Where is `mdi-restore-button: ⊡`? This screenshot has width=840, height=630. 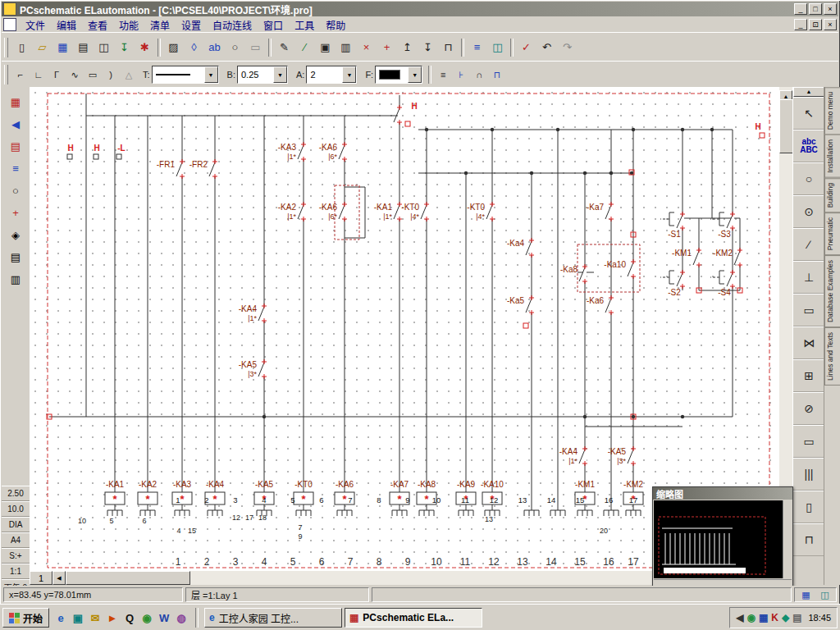
mdi-restore-button: ⊡ is located at coordinates (815, 25).